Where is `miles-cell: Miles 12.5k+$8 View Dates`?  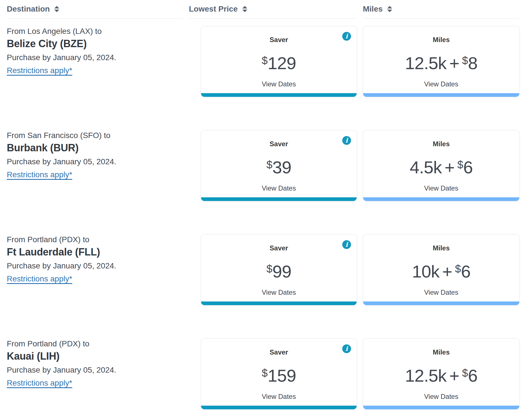 miles-cell: Miles 12.5k+$8 View Dates is located at coordinates (441, 62).